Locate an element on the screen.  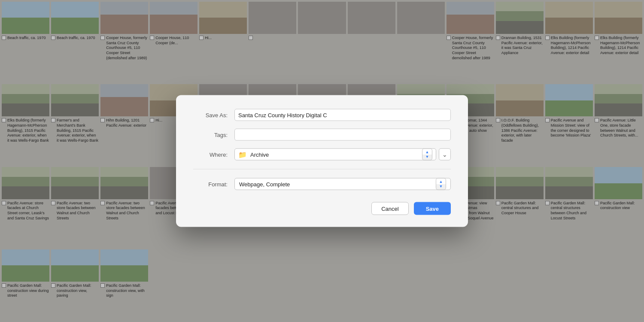
chevron-down-icon: ⌄ is located at coordinates (445, 155).